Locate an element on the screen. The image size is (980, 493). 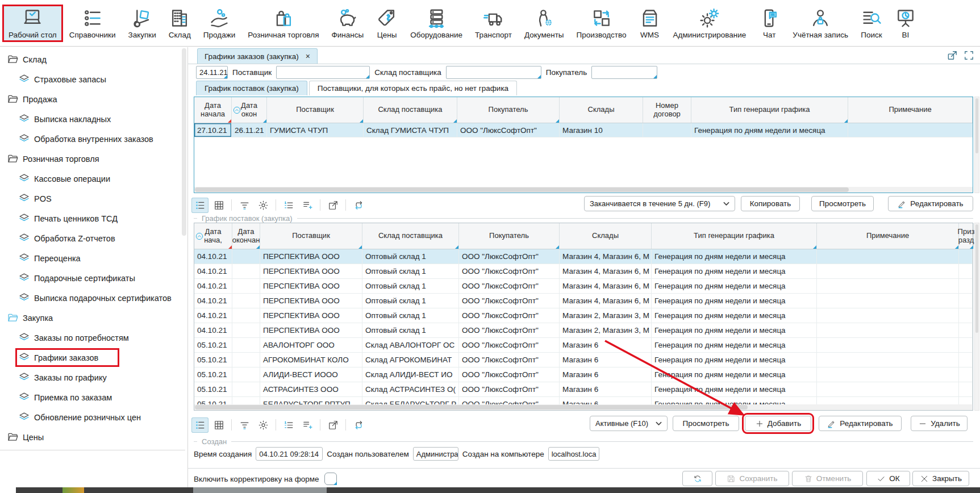
nav-item-desktop: Рабочий стол is located at coordinates (33, 23).